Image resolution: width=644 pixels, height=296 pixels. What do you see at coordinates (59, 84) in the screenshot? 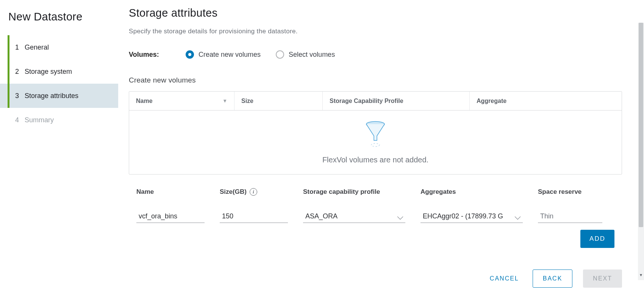
I see `step-list: 1 General 2 Storage system 3 Storage att…` at bounding box center [59, 84].